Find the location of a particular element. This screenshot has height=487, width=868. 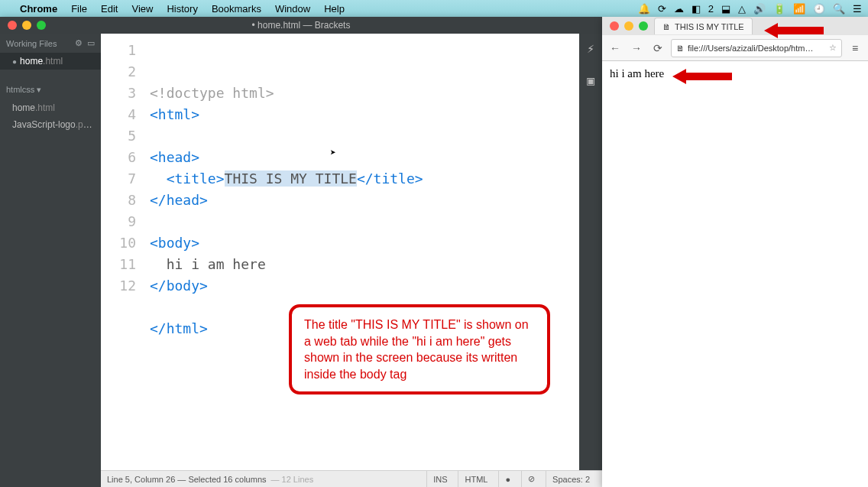

working-files-label: Working Files is located at coordinates (31, 44).